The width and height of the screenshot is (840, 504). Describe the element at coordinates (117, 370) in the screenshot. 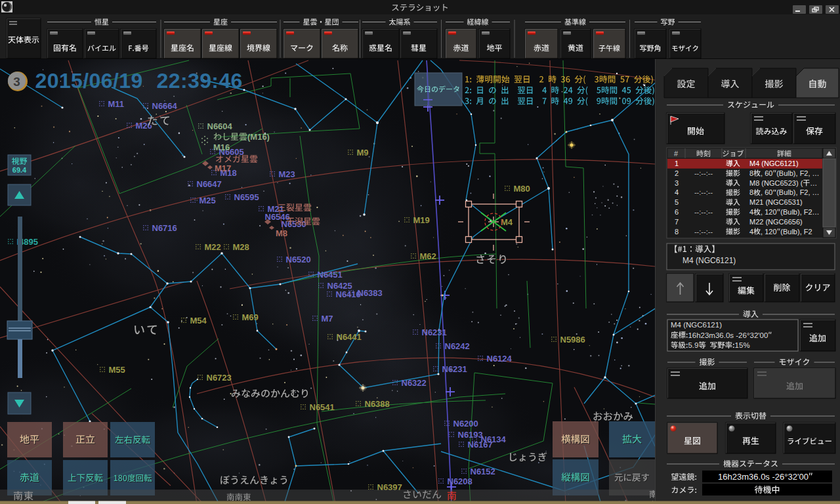

I see `svg-text: M55` at that location.